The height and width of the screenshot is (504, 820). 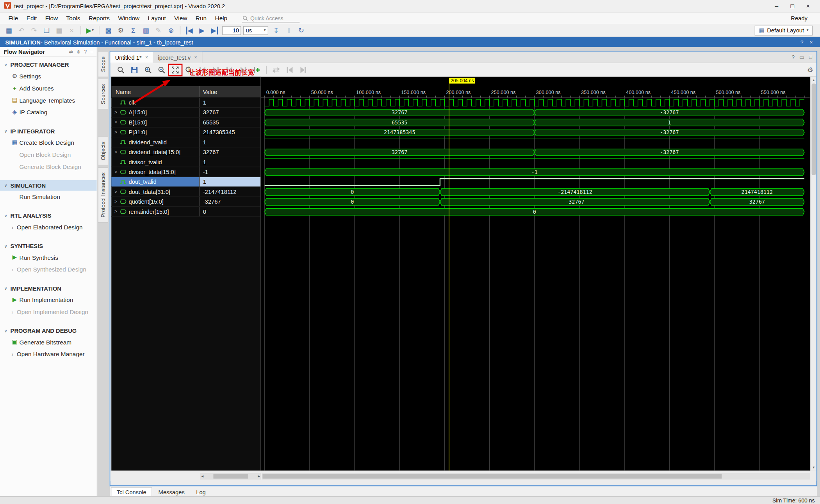 I want to click on signal-name-cell: >dout_tdata[31:0], so click(x=155, y=192).